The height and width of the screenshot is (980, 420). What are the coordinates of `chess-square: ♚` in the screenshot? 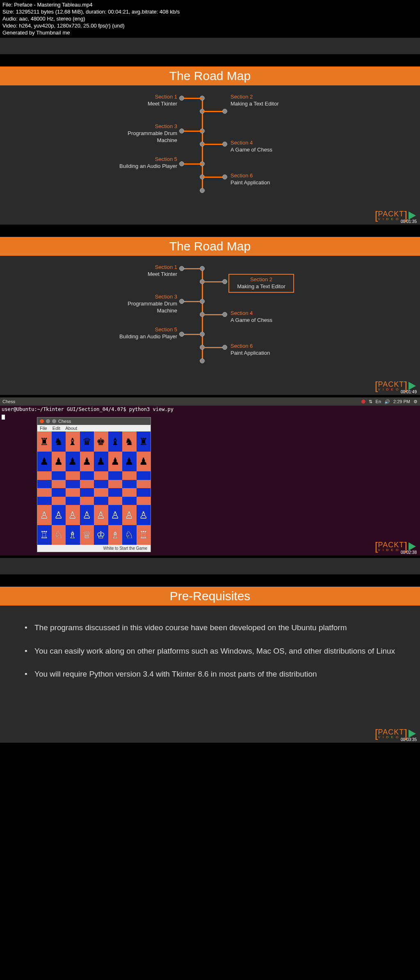 It's located at (101, 442).